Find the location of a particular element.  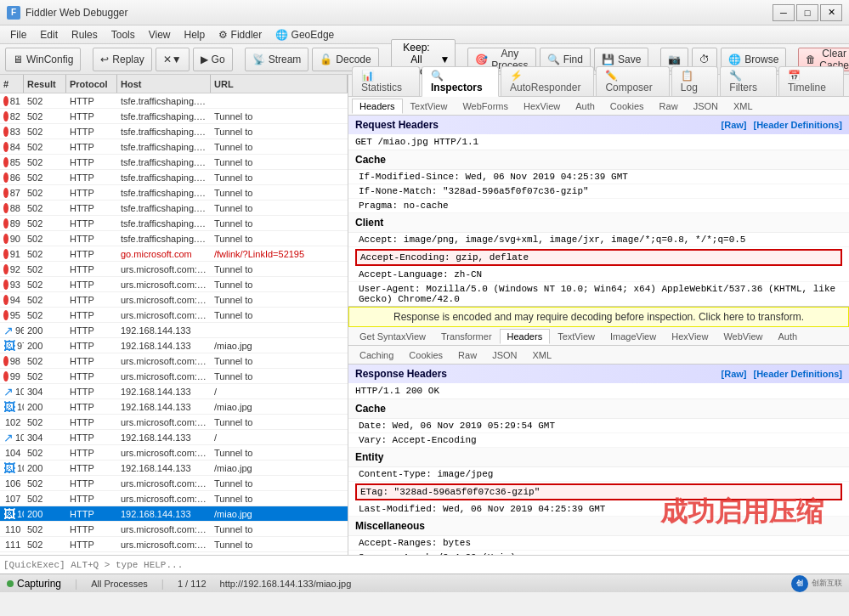

quickexec-input is located at coordinates (425, 565).